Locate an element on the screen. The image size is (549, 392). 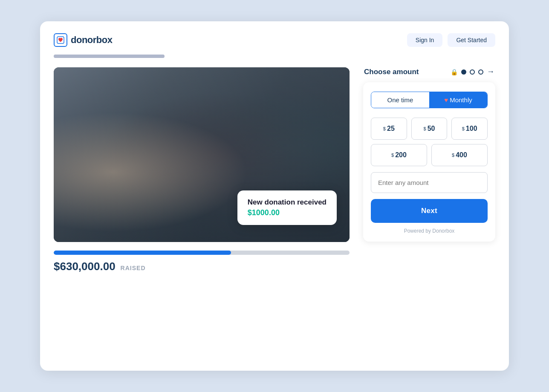
top-progress-fill is located at coordinates (109, 56).